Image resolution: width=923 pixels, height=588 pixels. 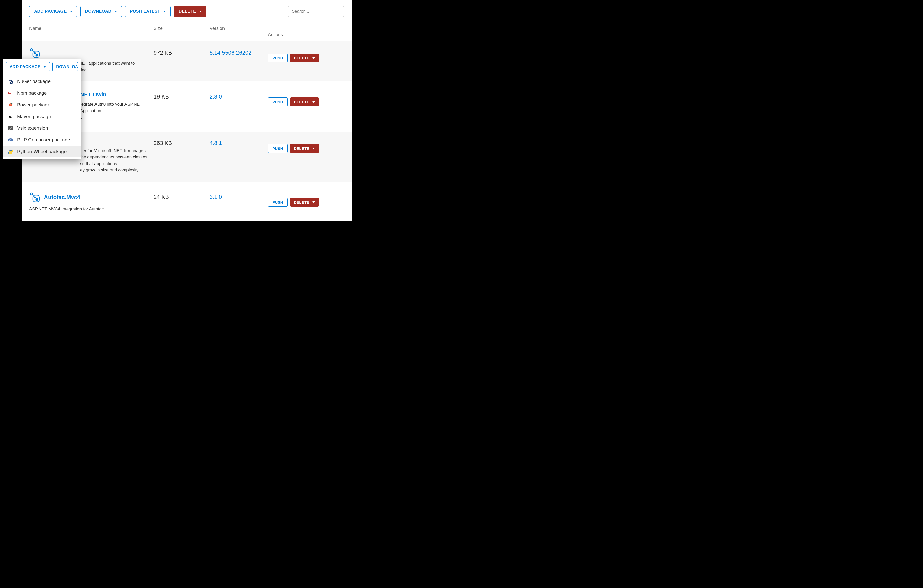 I want to click on menu-item-label: Bower package, so click(x=34, y=105).